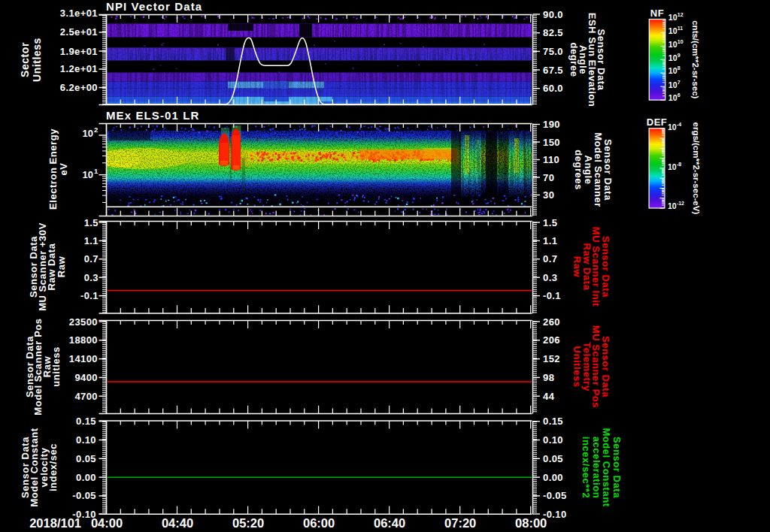  I want to click on svg-text: -12, so click(681, 203).